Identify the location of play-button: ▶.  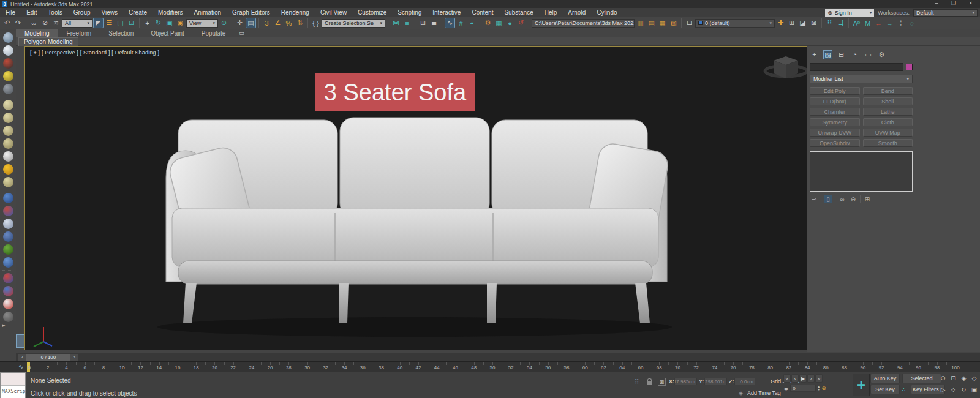
(803, 378).